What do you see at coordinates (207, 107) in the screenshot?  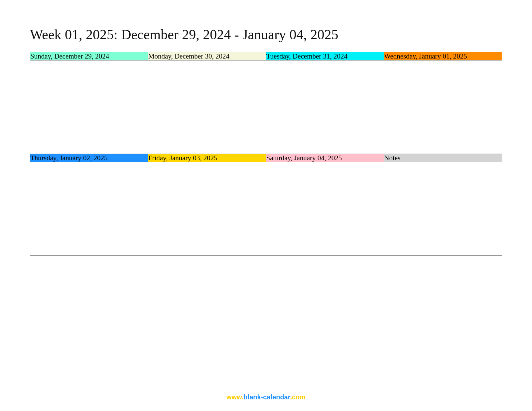 I see `day-body-monday` at bounding box center [207, 107].